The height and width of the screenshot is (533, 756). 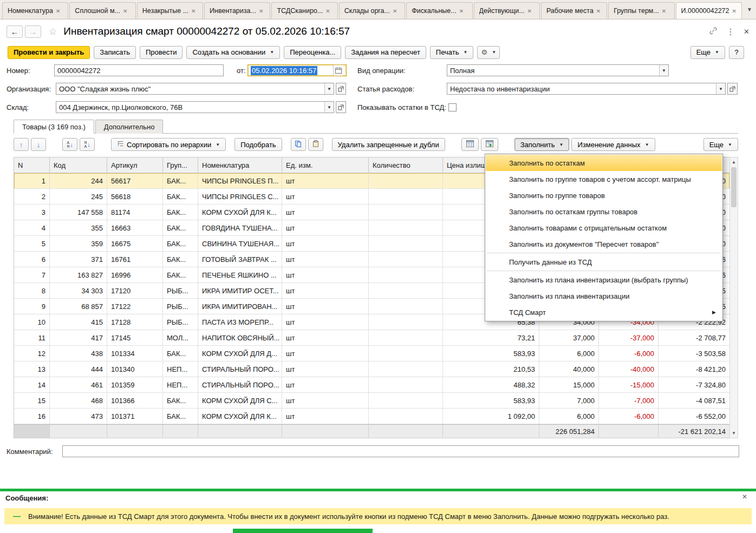 What do you see at coordinates (32, 212) in the screenshot?
I see `cell-n: 3` at bounding box center [32, 212].